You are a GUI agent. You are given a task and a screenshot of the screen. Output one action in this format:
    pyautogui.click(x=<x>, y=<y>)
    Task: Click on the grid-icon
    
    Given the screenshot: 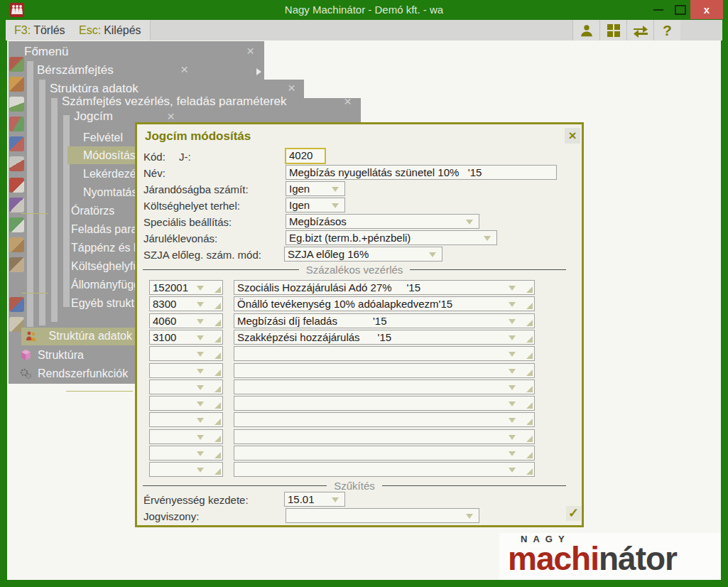 What is the action you would take?
    pyautogui.click(x=614, y=31)
    